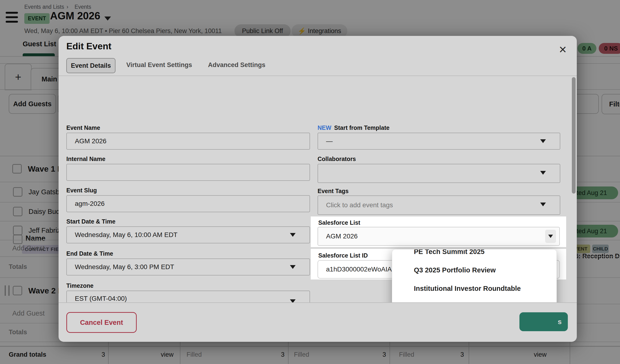 This screenshot has width=620, height=364. I want to click on salesforce-list-id-label: Salesforce List ID, so click(343, 256).